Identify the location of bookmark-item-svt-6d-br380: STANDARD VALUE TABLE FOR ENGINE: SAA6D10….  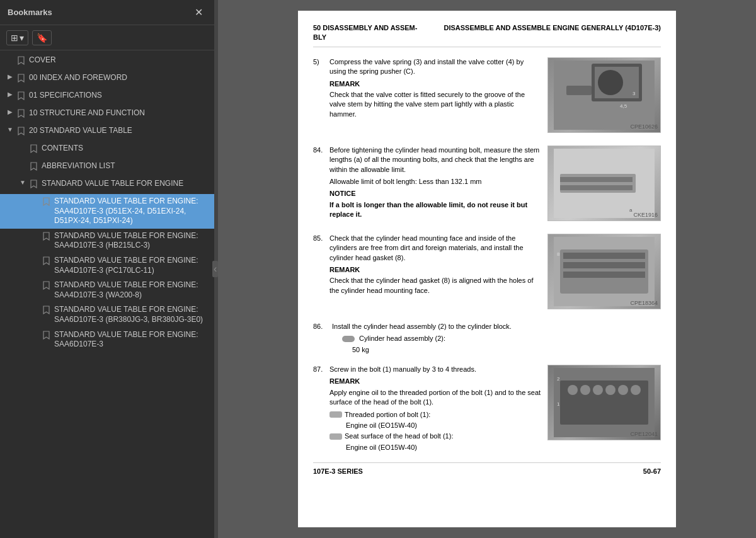
(107, 315).